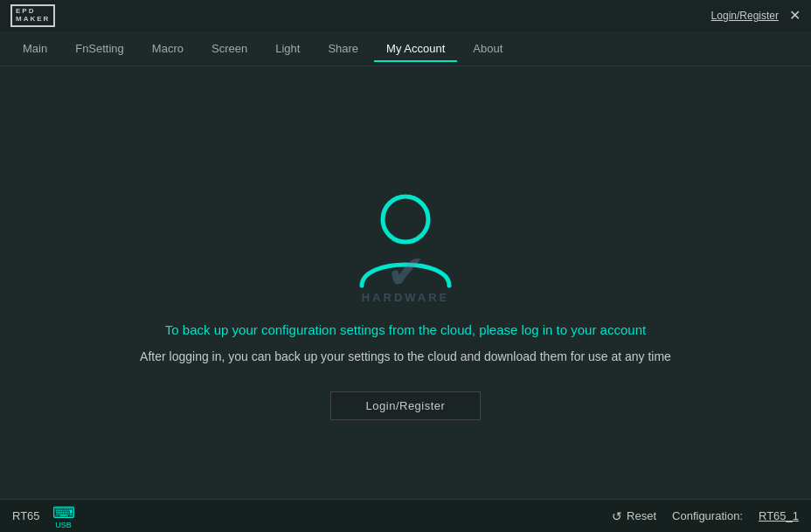  I want to click on nav-item-screen: Screen, so click(229, 49).